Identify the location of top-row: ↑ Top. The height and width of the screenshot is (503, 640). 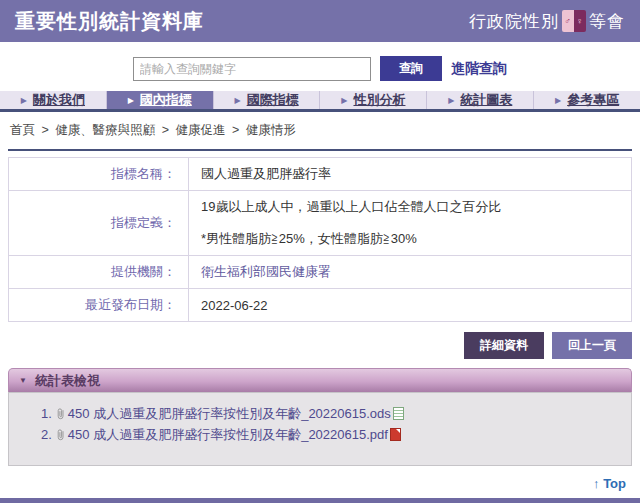
(320, 482).